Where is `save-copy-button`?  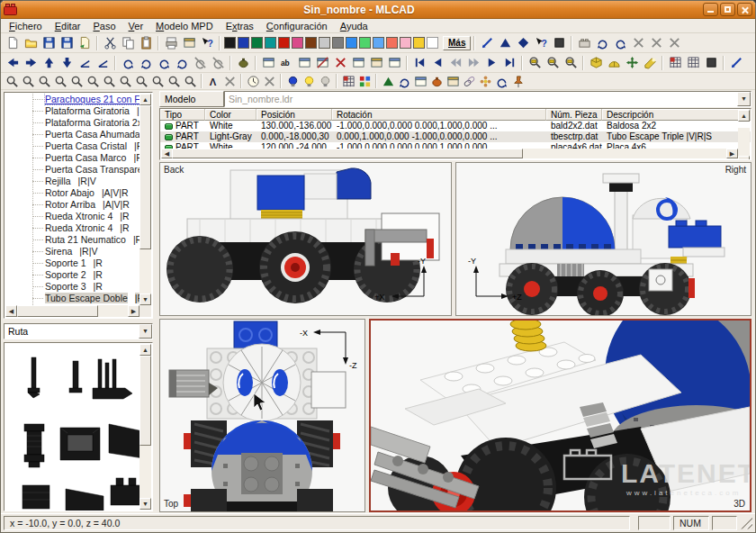 save-copy-button is located at coordinates (67, 43).